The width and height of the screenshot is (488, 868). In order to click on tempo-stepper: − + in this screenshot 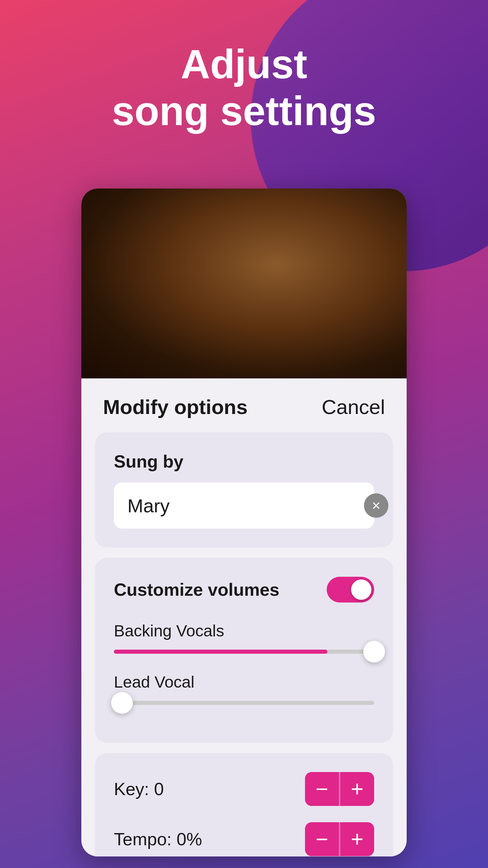, I will do `click(340, 839)`.